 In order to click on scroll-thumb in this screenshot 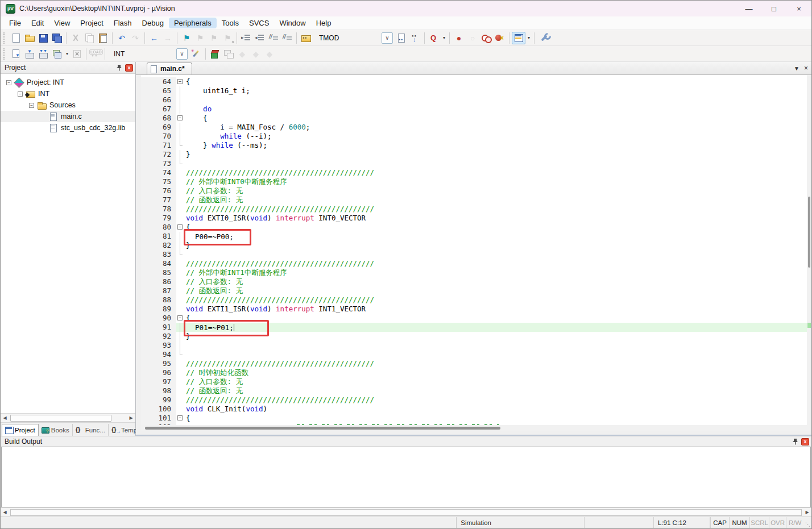, I will do `click(406, 513)`.